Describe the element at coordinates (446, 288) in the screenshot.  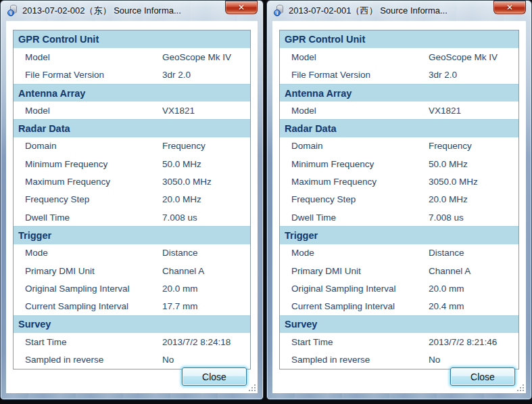
I see `row-value: 20.0 mm` at that location.